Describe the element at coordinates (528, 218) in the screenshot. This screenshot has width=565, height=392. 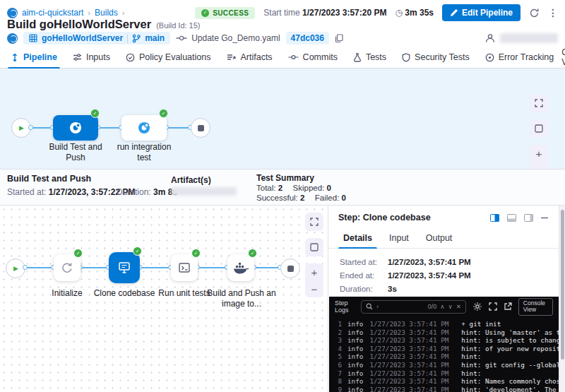
I see `layout-right-button` at that location.